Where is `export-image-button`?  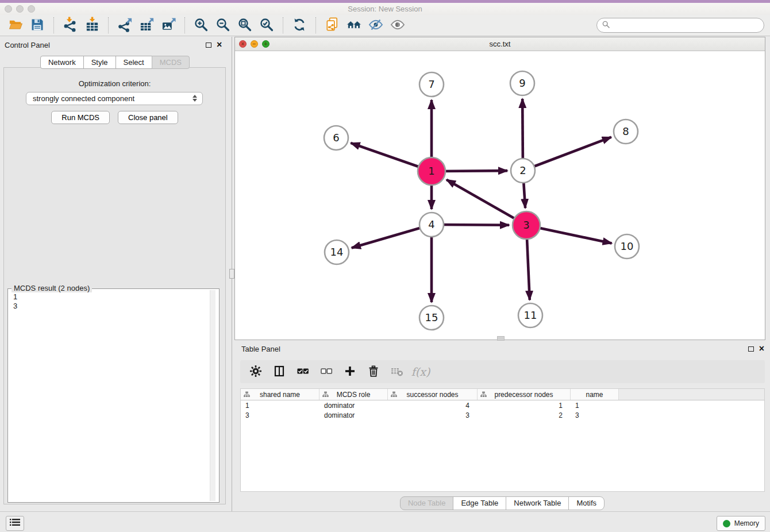
export-image-button is located at coordinates (168, 25).